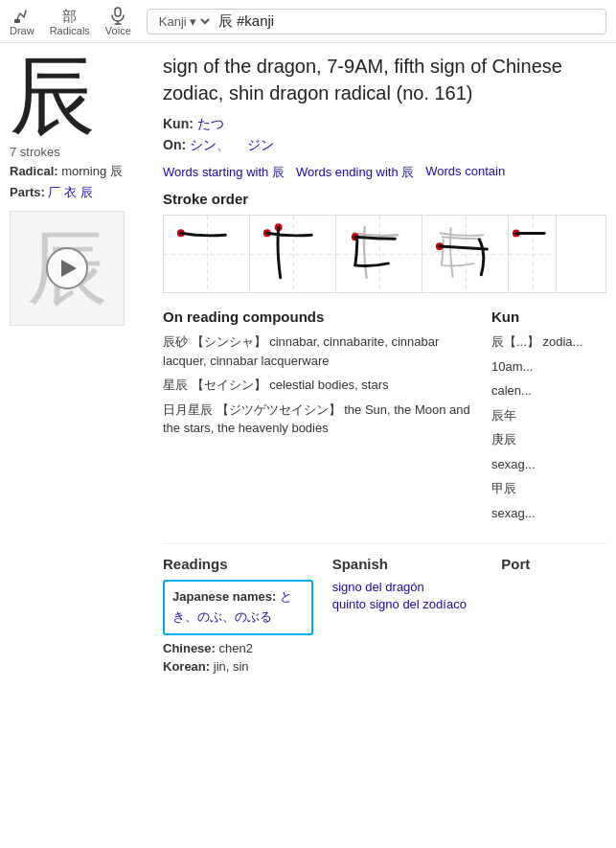  I want to click on on-label: On:, so click(174, 145).